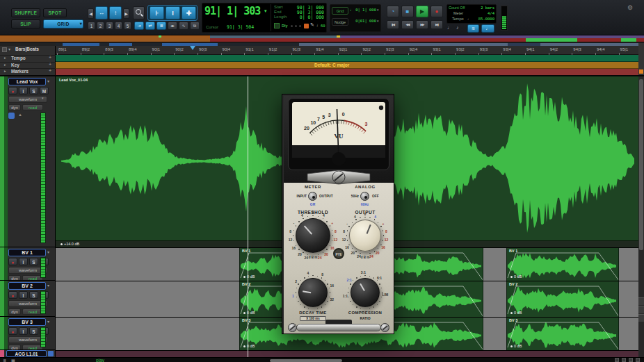 The width and height of the screenshot is (644, 362). Describe the element at coordinates (313, 236) in the screenshot. I see `threshold-knob` at that location.